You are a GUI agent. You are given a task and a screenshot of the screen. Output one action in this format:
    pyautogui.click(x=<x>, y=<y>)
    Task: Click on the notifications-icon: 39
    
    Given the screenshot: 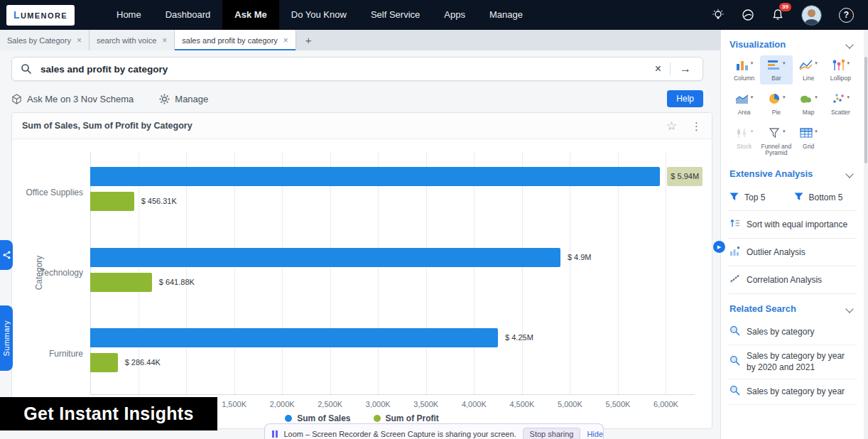 What is the action you would take?
    pyautogui.click(x=778, y=15)
    